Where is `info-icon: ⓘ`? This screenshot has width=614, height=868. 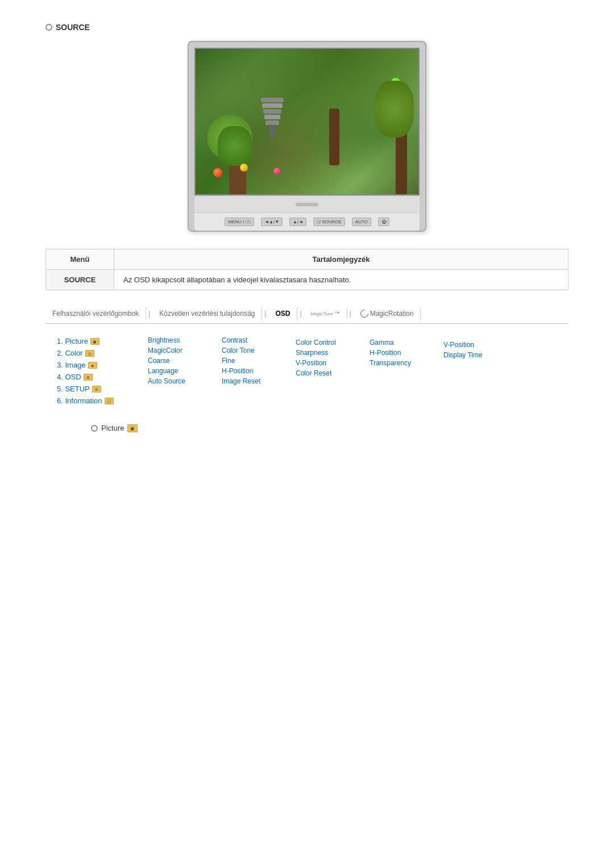 info-icon: ⓘ is located at coordinates (109, 401).